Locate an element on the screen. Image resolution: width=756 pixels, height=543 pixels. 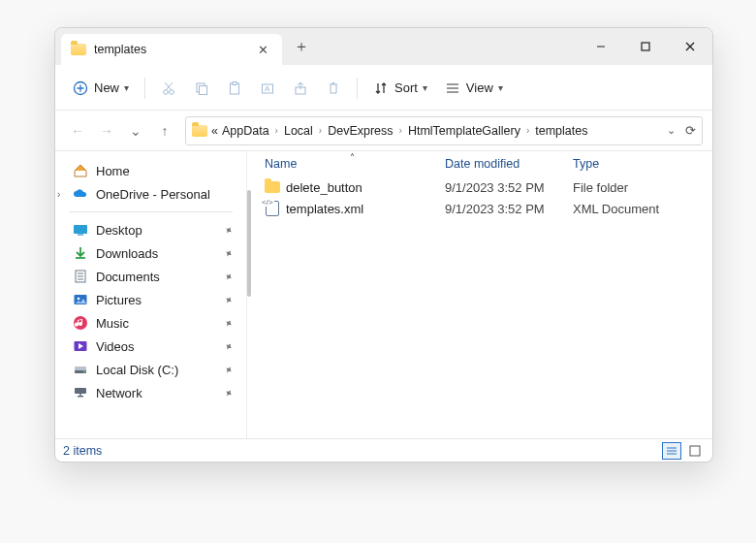
home-icon is located at coordinates (80, 171).